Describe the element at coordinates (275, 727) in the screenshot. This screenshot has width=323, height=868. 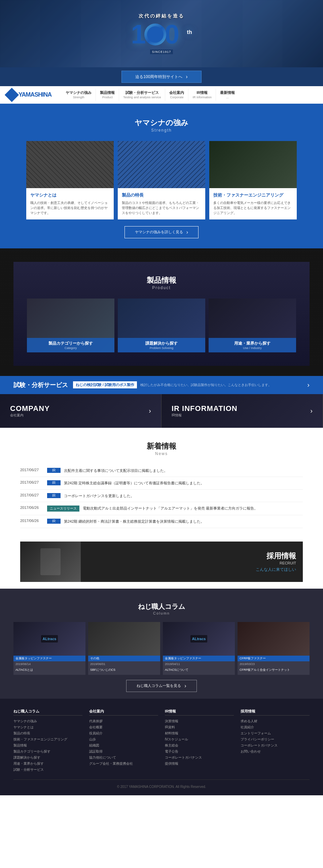
I see `footer-link-recruit-staff: 社員紹介` at that location.